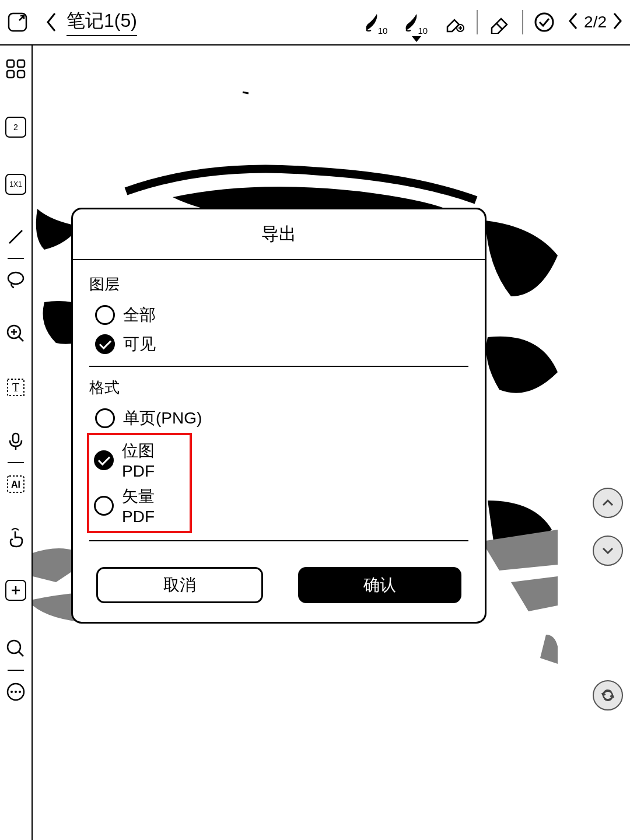 The image size is (630, 840). I want to click on radio-label: 位图PDF, so click(153, 460).